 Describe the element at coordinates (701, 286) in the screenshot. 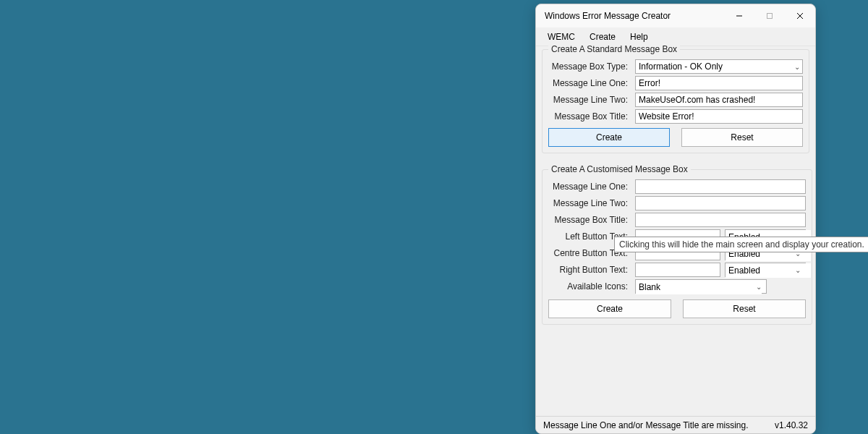

I see `select-available-icons: ⌄` at that location.